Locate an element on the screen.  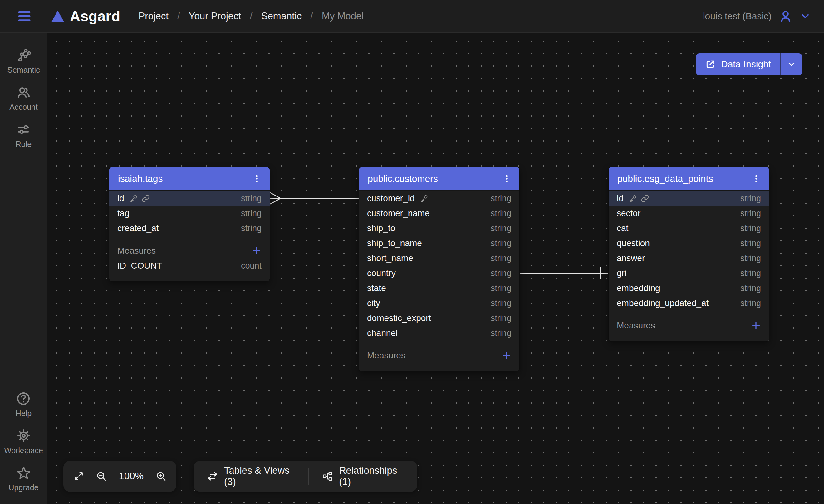
field-row-created_at: created_at string is located at coordinates (189, 228).